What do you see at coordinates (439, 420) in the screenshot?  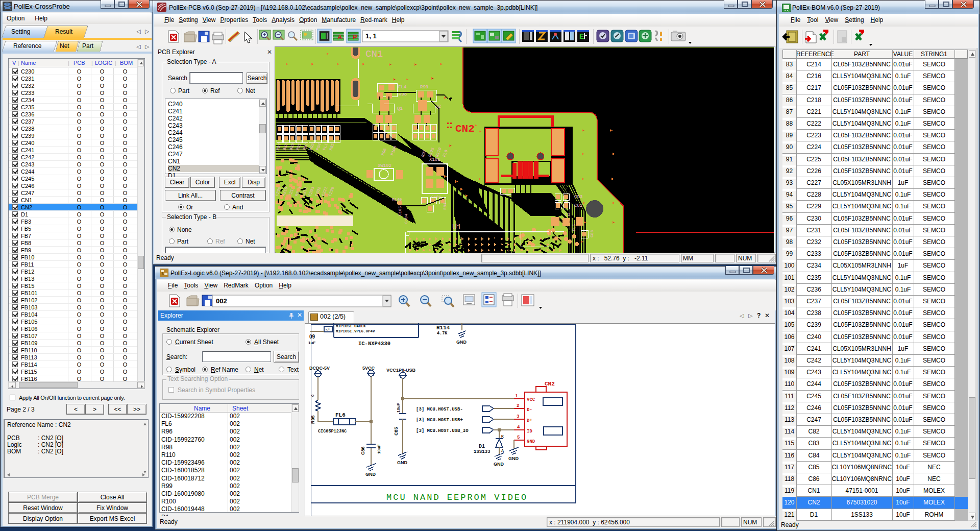 I see `svg-text: [3] MCU.HOST.USB+` at bounding box center [439, 420].